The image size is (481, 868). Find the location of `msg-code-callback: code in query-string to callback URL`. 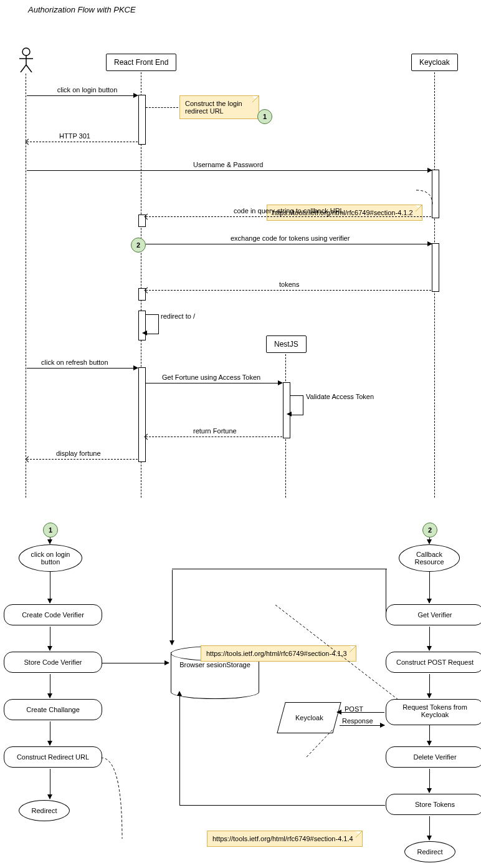

msg-code-callback: code in query-string to callback URL is located at coordinates (289, 211).